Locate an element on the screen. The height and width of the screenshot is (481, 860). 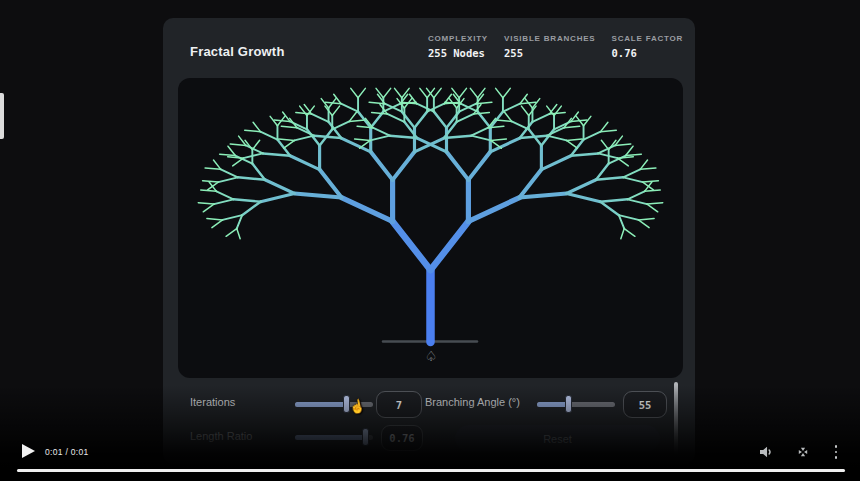
video-time: 0:01 / 0:01 is located at coordinates (66, 452).